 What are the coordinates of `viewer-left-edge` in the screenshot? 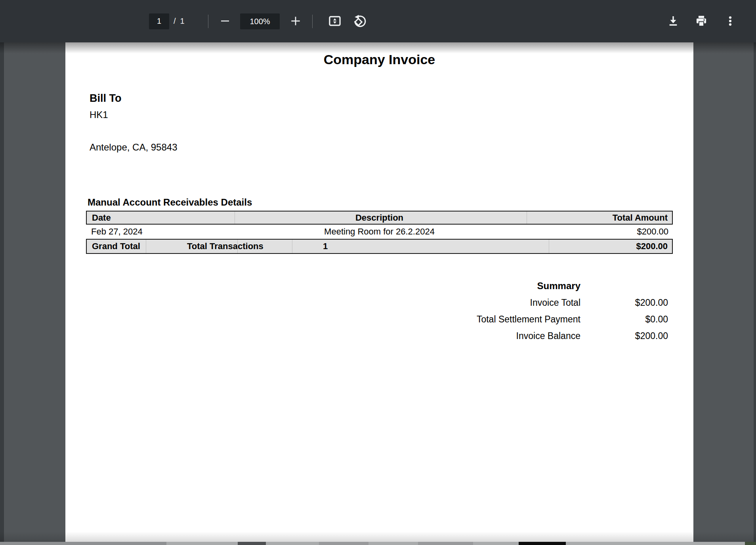 It's located at (2, 292).